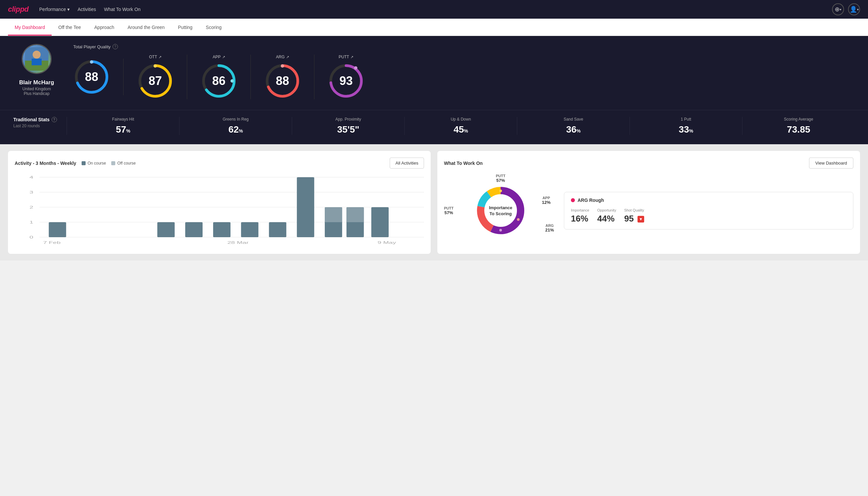 This screenshot has height=496, width=868. What do you see at coordinates (37, 59) in the screenshot?
I see `avatar` at bounding box center [37, 59].